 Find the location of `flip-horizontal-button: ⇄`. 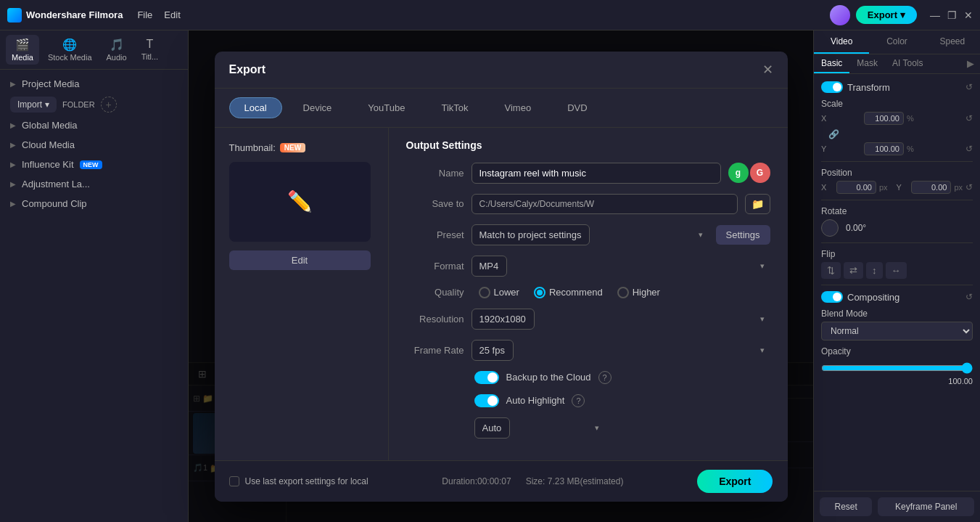

flip-horizontal-button: ⇄ is located at coordinates (853, 270).